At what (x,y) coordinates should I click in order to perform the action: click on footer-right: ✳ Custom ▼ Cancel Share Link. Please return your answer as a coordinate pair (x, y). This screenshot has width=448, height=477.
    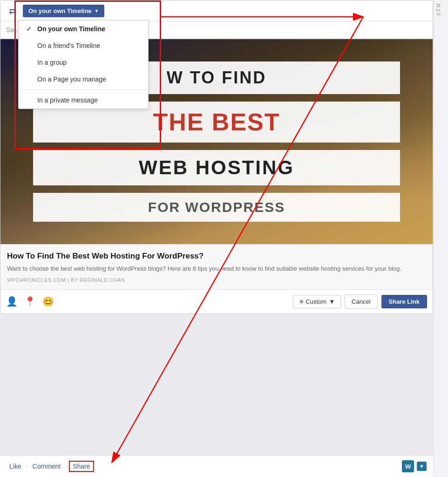
    Looking at the image, I should click on (360, 302).